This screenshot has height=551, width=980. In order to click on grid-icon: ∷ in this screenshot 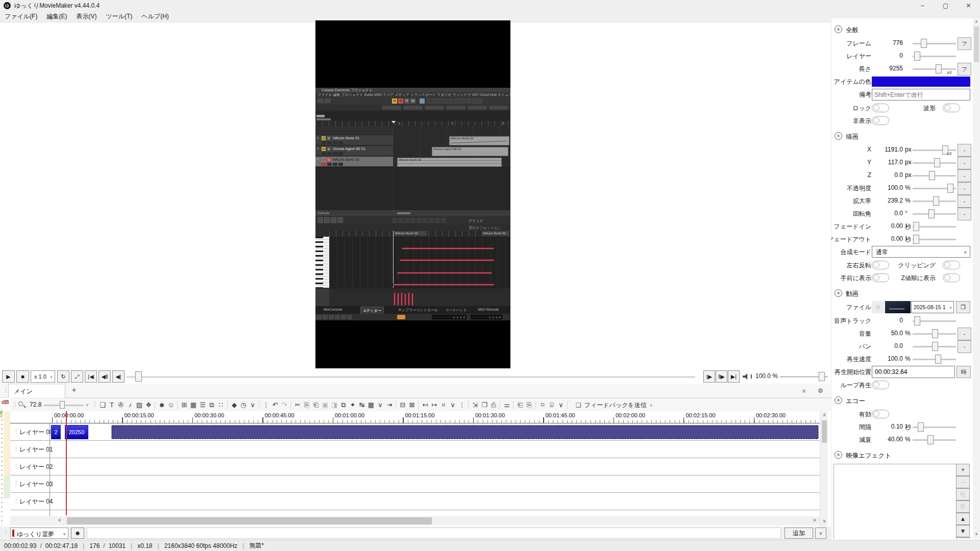, I will do `click(221, 405)`.